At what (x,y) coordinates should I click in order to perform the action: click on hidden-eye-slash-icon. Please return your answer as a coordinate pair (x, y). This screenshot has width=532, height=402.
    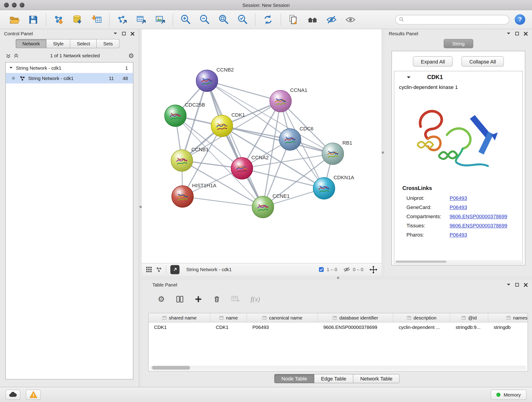
    Looking at the image, I should click on (347, 269).